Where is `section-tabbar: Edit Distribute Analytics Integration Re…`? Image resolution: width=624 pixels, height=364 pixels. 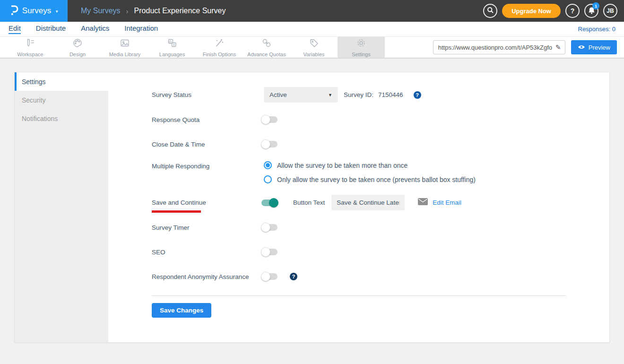 section-tabbar: Edit Distribute Analytics Integration Re… is located at coordinates (312, 29).